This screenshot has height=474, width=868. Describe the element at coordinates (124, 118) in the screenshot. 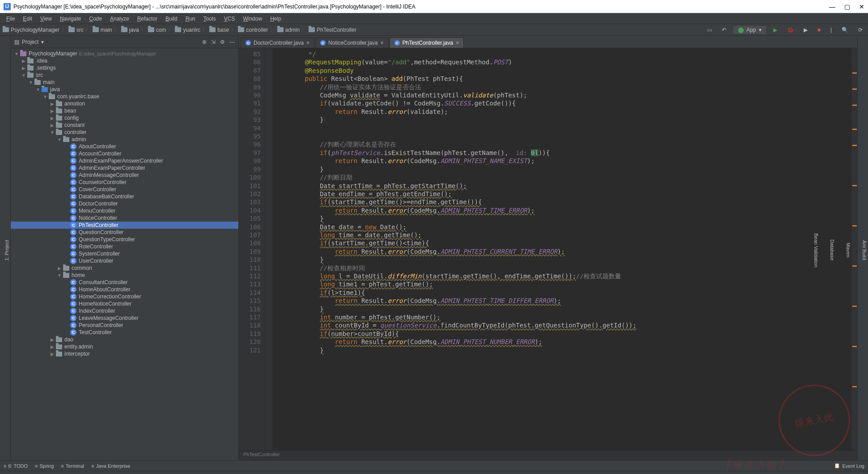

I see `tree-item-config: ▶config` at that location.